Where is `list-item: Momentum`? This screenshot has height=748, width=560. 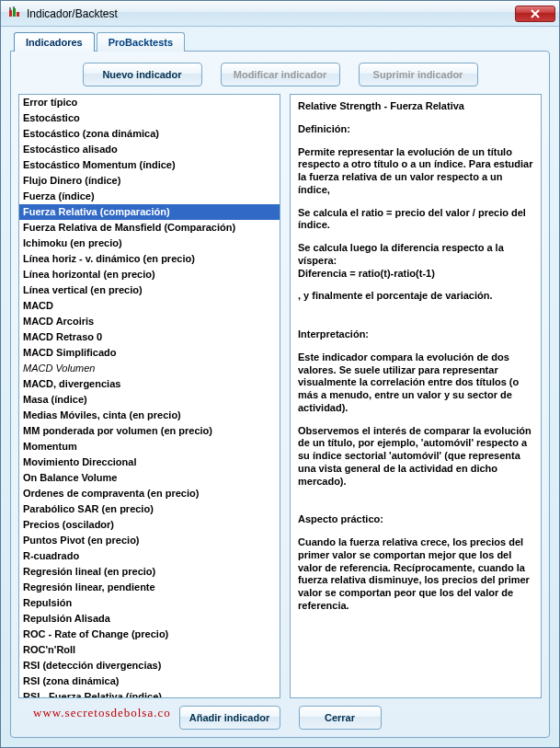 list-item: Momentum is located at coordinates (149, 447).